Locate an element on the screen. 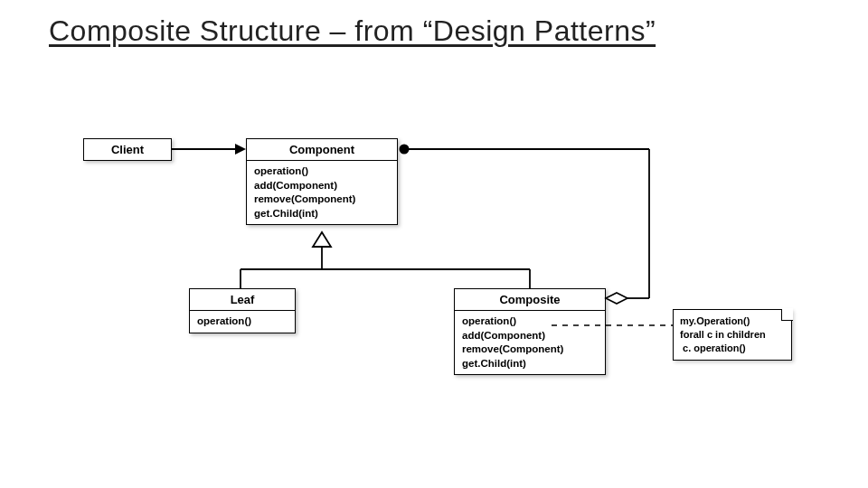 The image size is (868, 488). uml-note: my.Operation() forall c in children c. o… is located at coordinates (732, 334).